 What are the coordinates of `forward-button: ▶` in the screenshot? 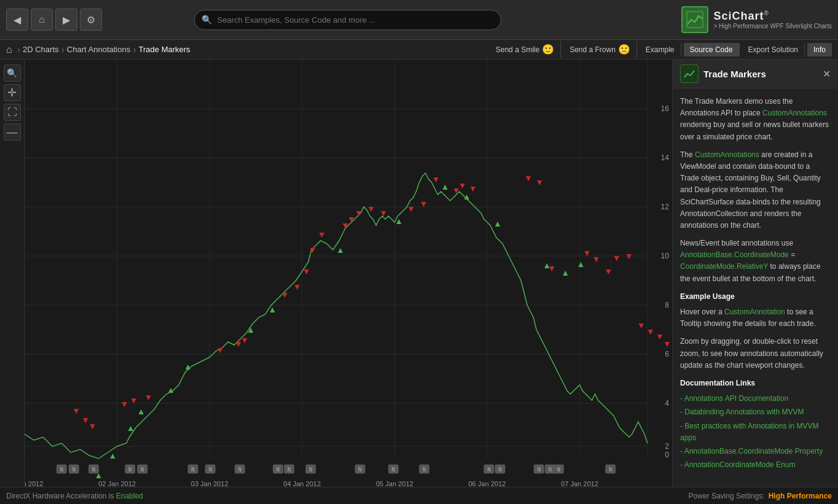 It's located at (66, 20).